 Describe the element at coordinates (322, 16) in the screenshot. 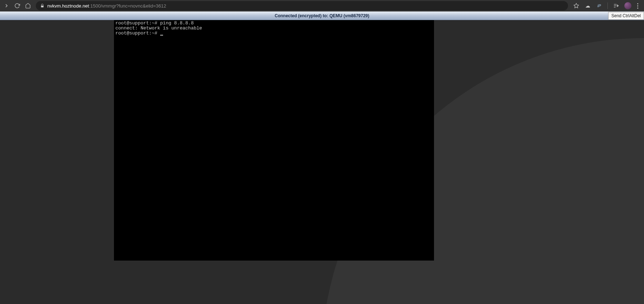

I see `vnc-status-text: Connected (encrypted) to: QEMU (vm867972…` at that location.